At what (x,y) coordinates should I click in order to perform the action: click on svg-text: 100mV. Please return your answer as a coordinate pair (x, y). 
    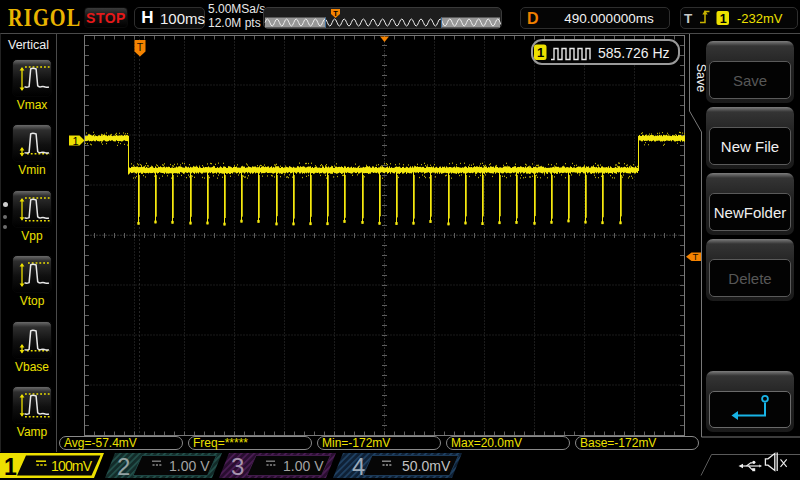
    Looking at the image, I should click on (72, 466).